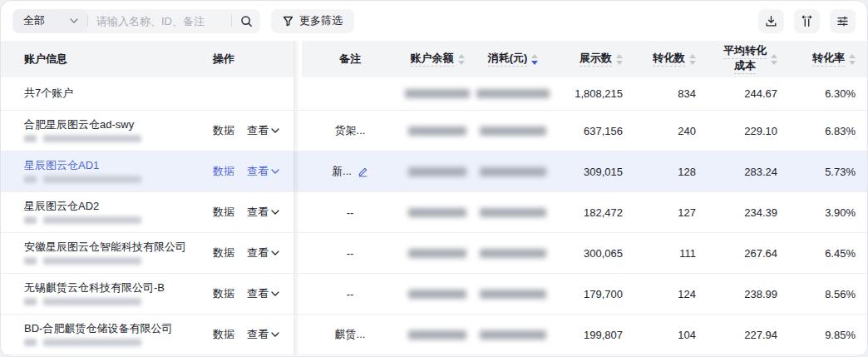 Image resolution: width=868 pixels, height=357 pixels. What do you see at coordinates (160, 22) in the screenshot?
I see `search-input` at bounding box center [160, 22].